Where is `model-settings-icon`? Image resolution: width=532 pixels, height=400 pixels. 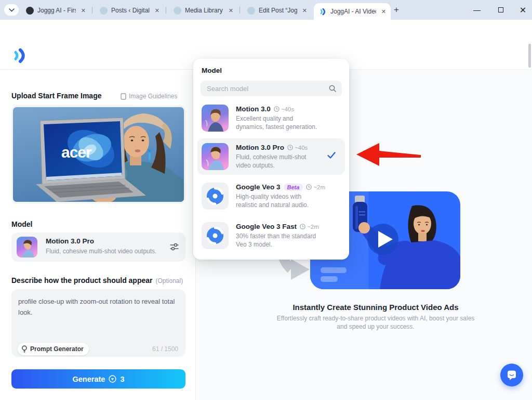 model-settings-icon is located at coordinates (175, 247).